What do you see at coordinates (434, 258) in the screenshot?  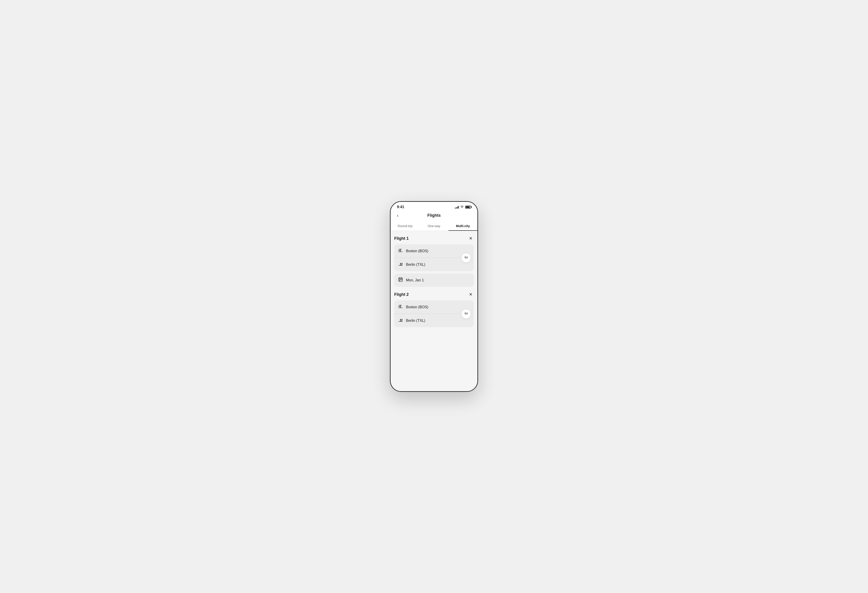 I see `flight-1-route: Boston (BOS) Berlin (TXL)` at bounding box center [434, 258].